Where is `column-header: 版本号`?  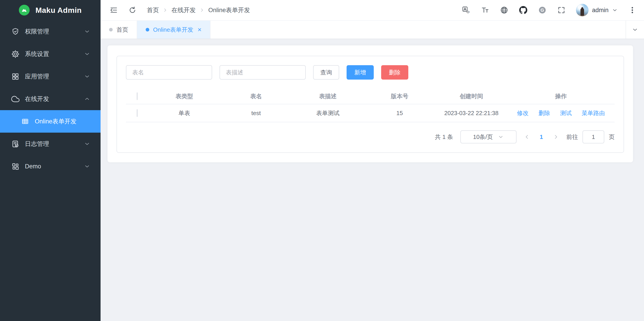 column-header: 版本号 is located at coordinates (400, 96).